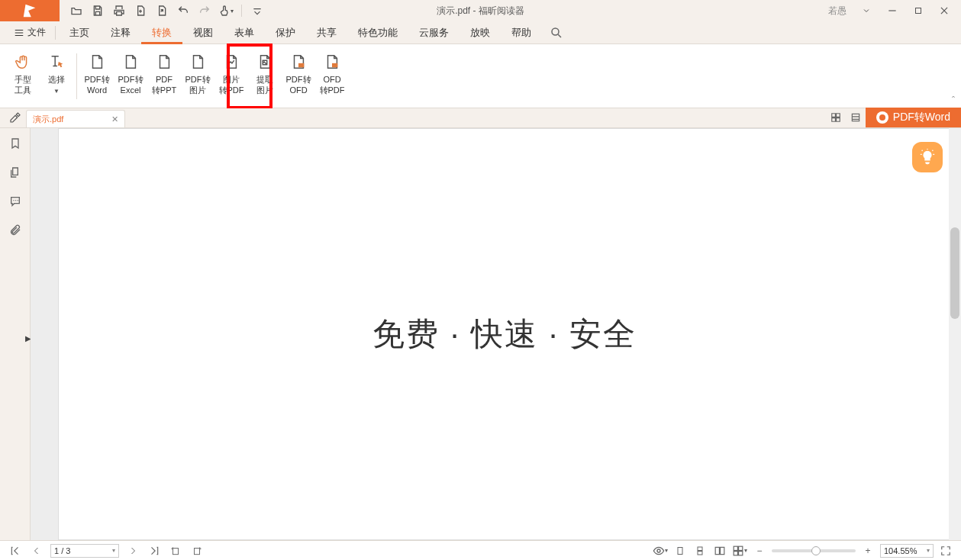 The height and width of the screenshot is (560, 961). Describe the element at coordinates (913, 117) in the screenshot. I see `pdf-to-word-quick-button: PDF转Word` at that location.